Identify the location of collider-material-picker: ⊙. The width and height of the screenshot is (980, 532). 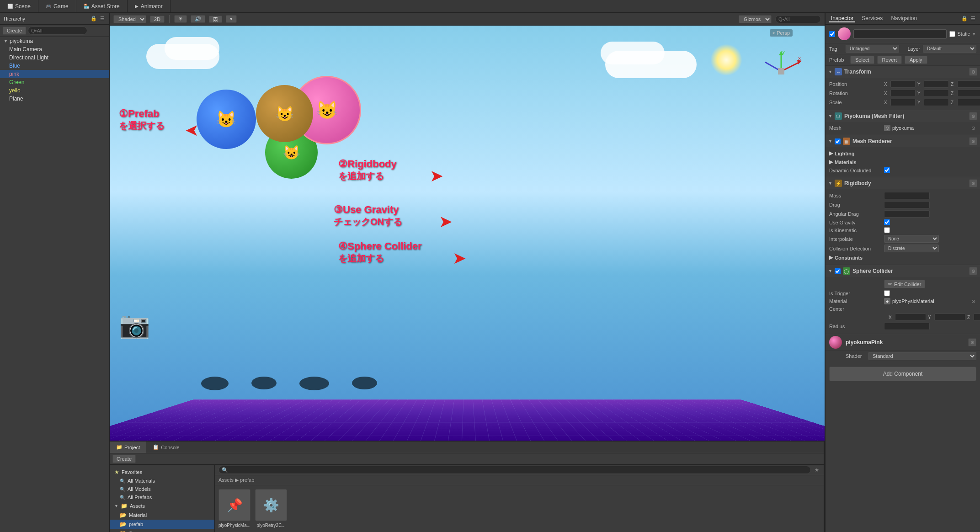
(974, 302).